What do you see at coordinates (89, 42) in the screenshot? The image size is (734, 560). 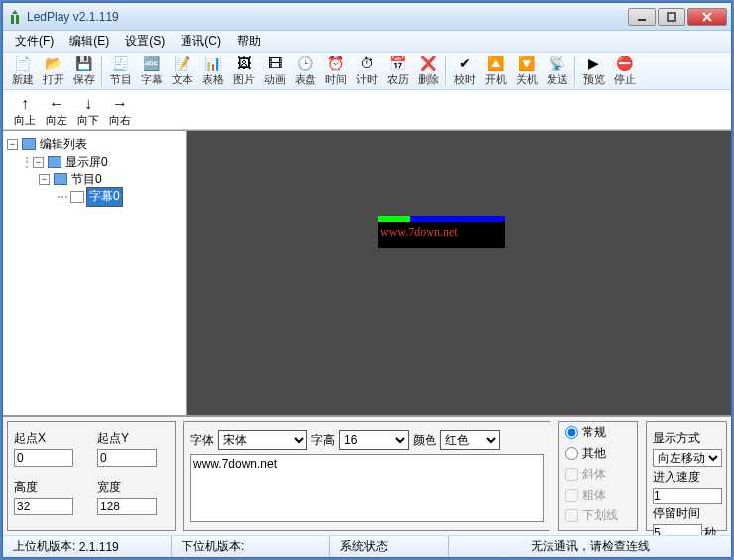 I see `menu-edit: 编辑(E)` at bounding box center [89, 42].